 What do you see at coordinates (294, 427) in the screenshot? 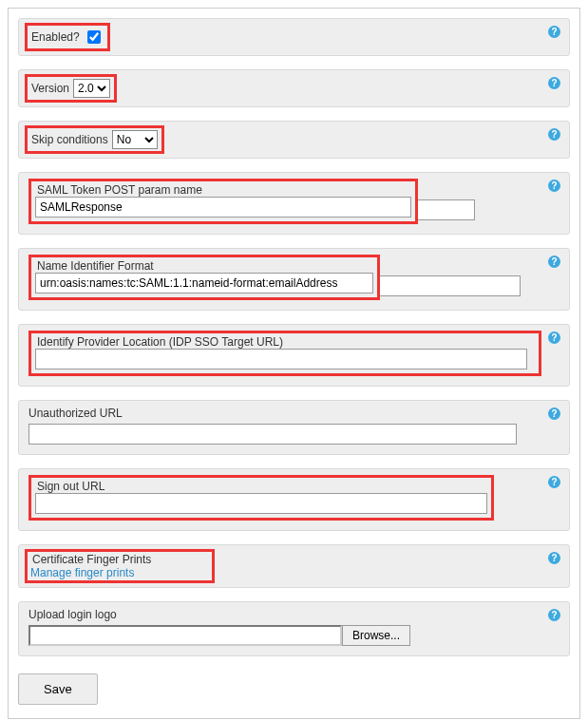
I see `section-unauth: Unauthorized URL ?` at bounding box center [294, 427].